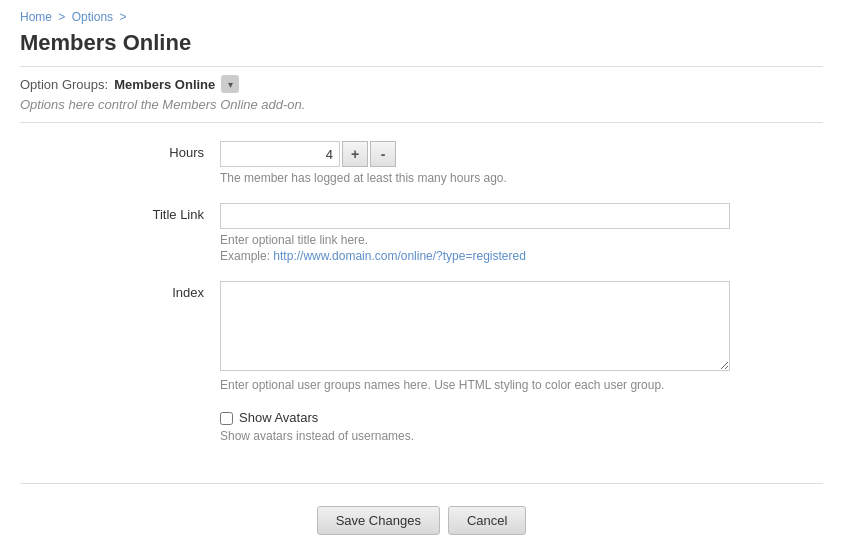 This screenshot has height=541, width=843. Describe the element at coordinates (422, 426) in the screenshot. I see `show-avatars-row: Show Avatars Show avatars instead of use…` at that location.